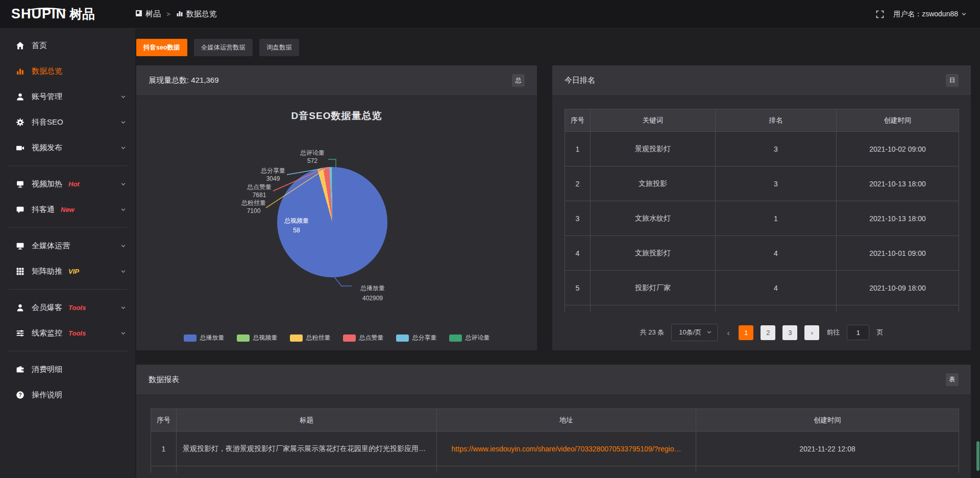 Image resolution: width=980 pixels, height=478 pixels. What do you see at coordinates (20, 45) in the screenshot?
I see `home-icon` at bounding box center [20, 45].